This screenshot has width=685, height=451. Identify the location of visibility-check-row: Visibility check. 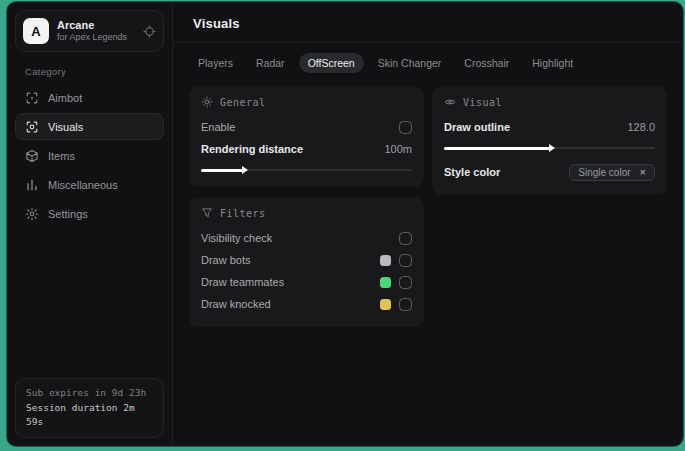
(306, 238).